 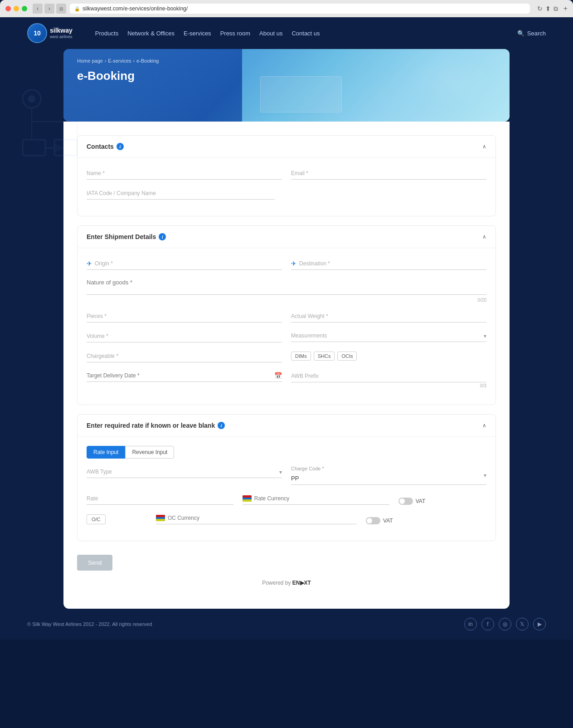 What do you see at coordinates (316, 499) in the screenshot?
I see `rate-currency-wrapper` at bounding box center [316, 499].